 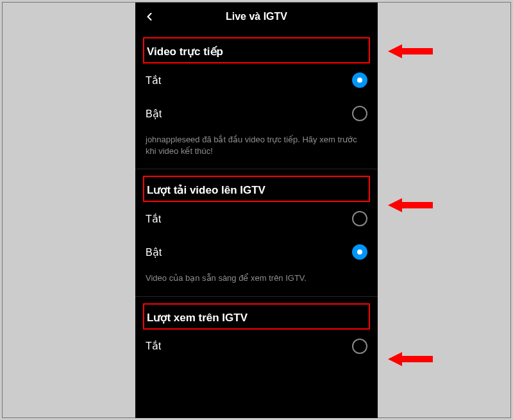 I want to click on header-bar: Live và IGTV, so click(x=256, y=17).